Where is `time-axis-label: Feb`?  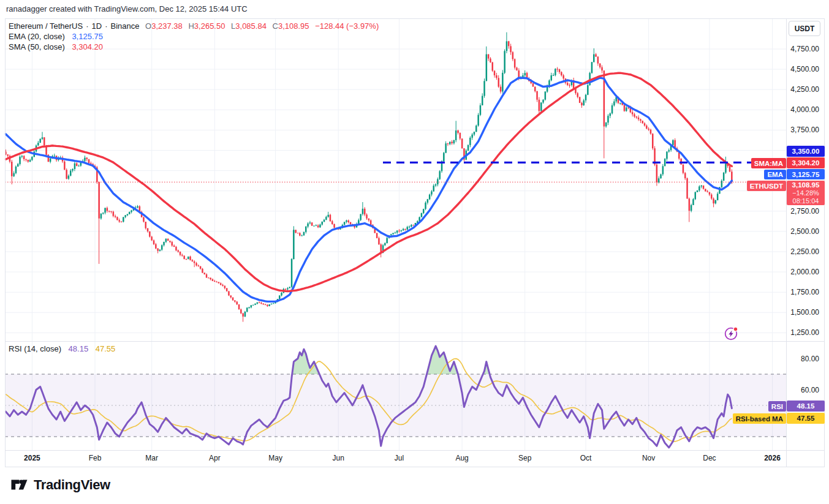 time-axis-label: Feb is located at coordinates (95, 458).